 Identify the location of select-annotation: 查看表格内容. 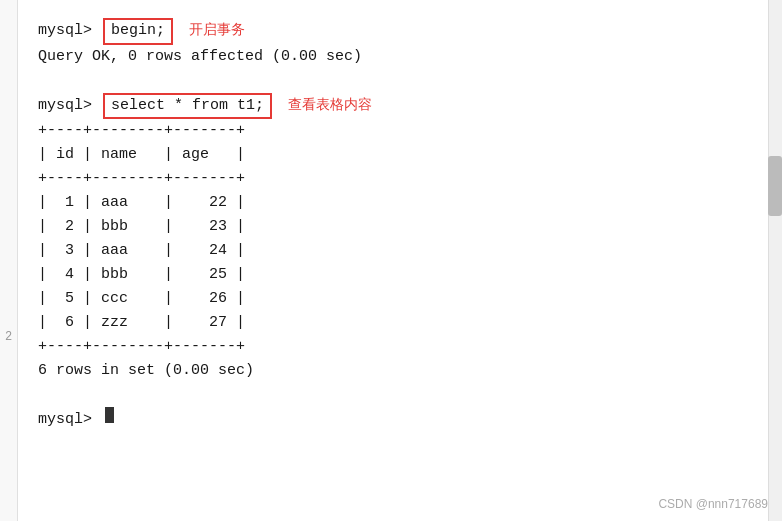
(330, 105).